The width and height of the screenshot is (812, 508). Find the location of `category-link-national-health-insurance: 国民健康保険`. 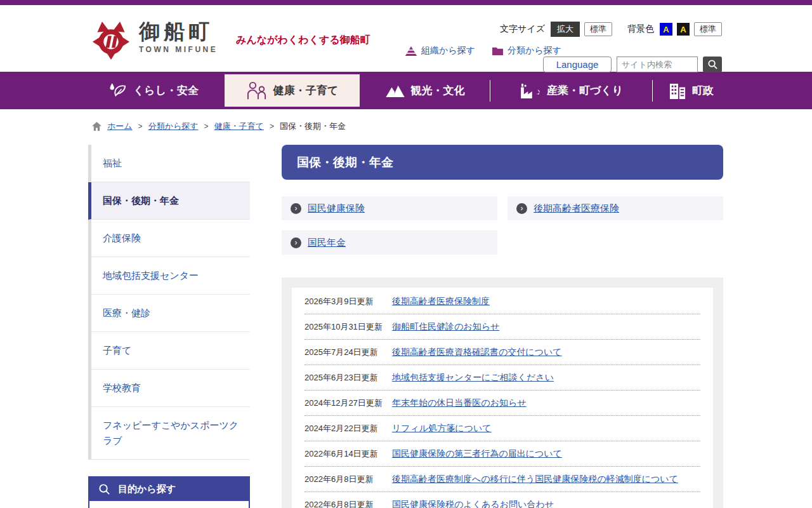

category-link-national-health-insurance: 国民健康保険 is located at coordinates (336, 208).